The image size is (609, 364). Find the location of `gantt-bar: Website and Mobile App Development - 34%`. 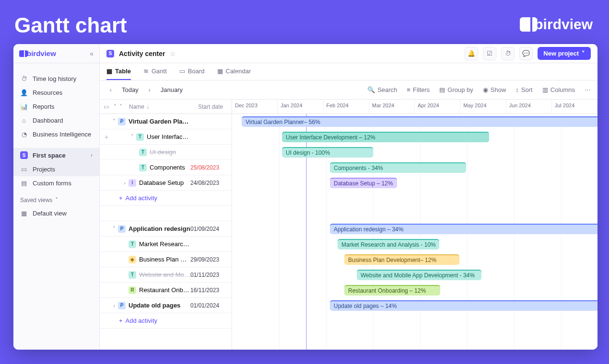

gantt-bar: Website and Mobile App Development - 34% is located at coordinates (419, 275).